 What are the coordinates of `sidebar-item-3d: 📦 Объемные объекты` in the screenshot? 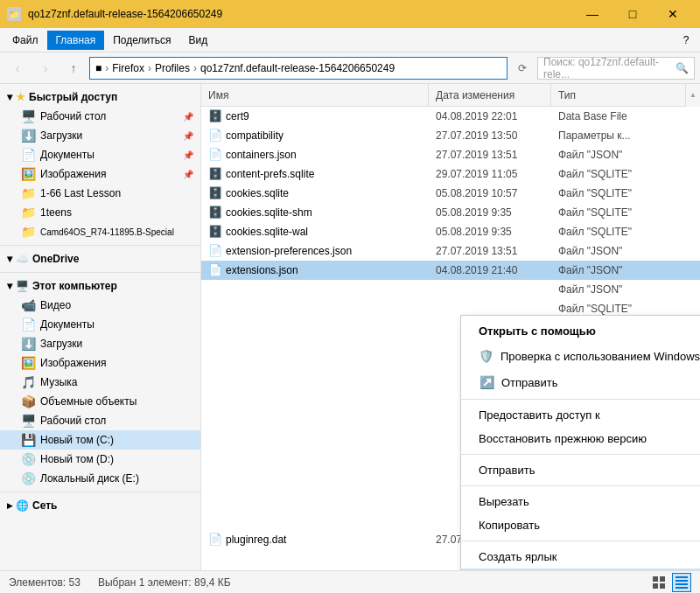 It's located at (100, 401).